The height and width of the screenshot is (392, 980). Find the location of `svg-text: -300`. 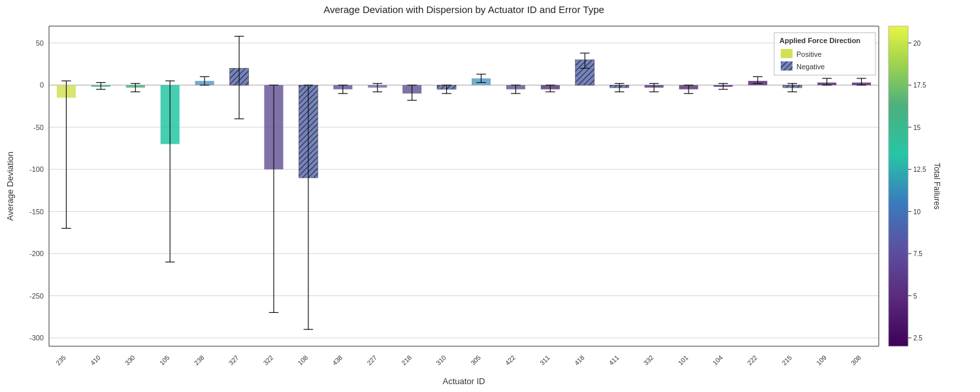

svg-text: -300 is located at coordinates (37, 338).